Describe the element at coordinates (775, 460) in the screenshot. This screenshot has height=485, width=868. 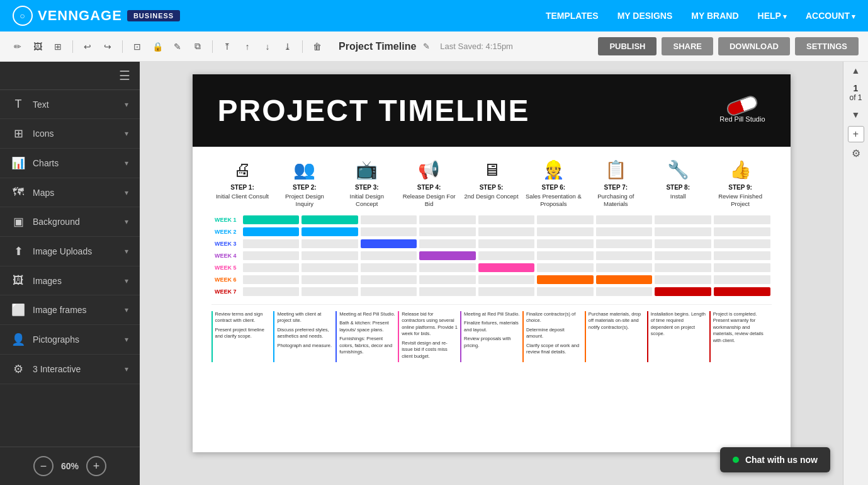
I see `chat-widget: Chat with us now` at that location.